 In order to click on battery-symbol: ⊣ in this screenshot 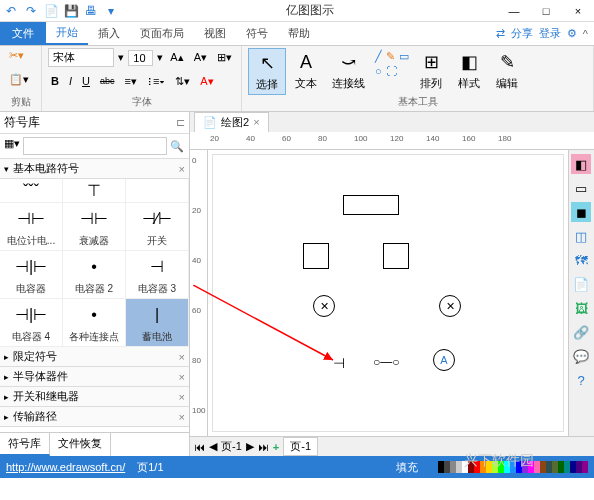, I will do `click(339, 363)`.